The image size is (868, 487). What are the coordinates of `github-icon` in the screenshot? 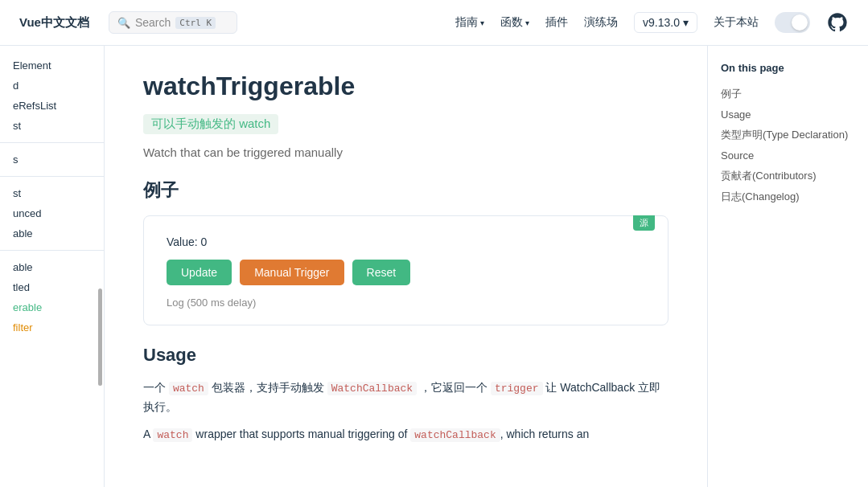 It's located at (837, 23).